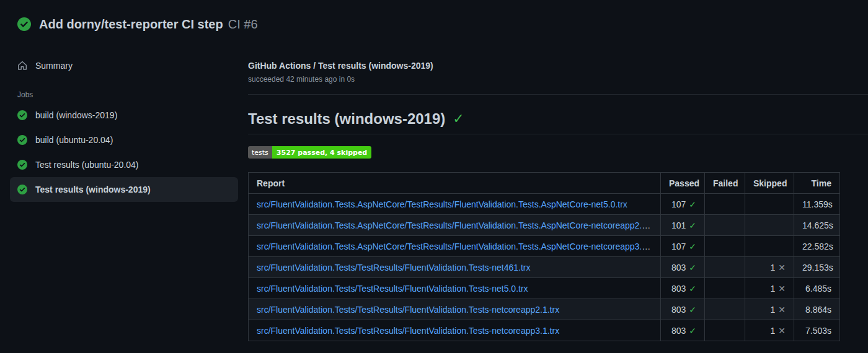 The image size is (868, 353). I want to click on section-heading: Test results (windows-2019) ✓, so click(558, 119).